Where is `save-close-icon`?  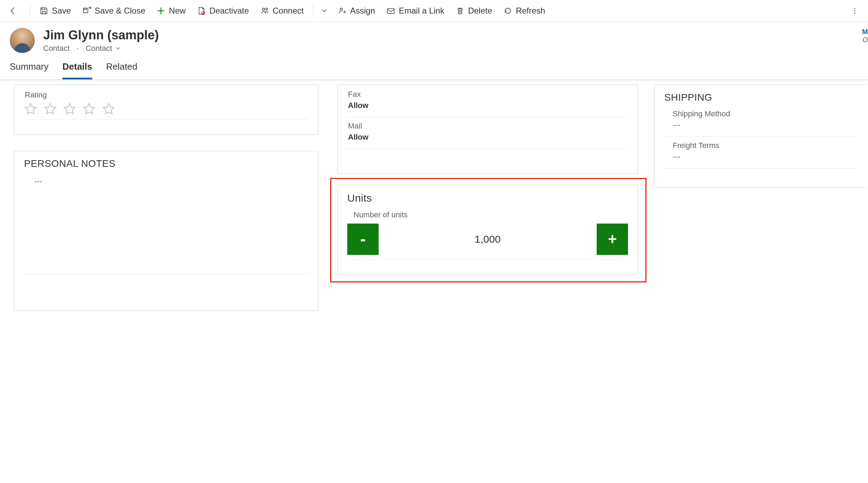
save-close-icon is located at coordinates (87, 11).